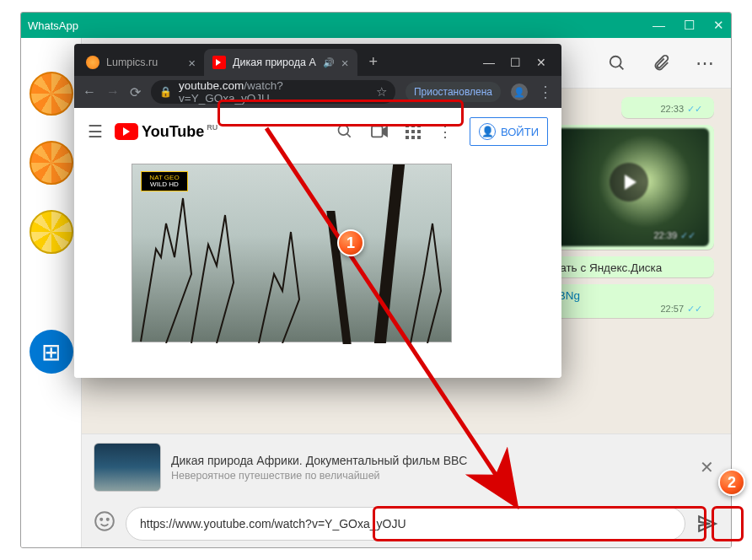  Describe the element at coordinates (293, 254) in the screenshot. I see `video-frame-art` at that location.